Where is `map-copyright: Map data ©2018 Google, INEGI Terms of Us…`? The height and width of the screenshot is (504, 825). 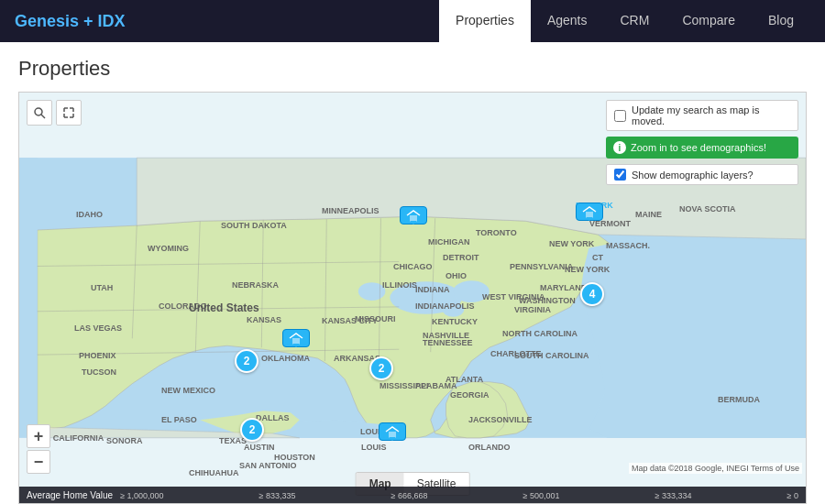 map-copyright: Map data ©2018 Google, INEGI Terms of Us… is located at coordinates (715, 468).